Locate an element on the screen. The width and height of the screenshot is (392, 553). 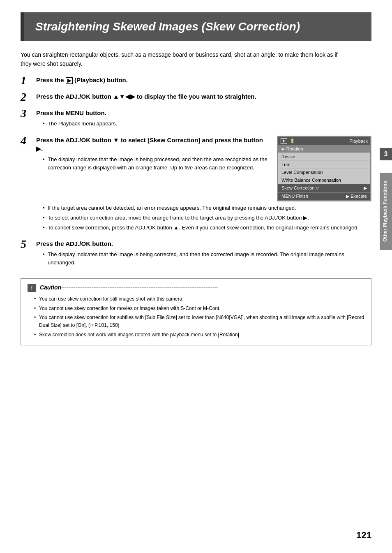
step-2: 2 Press the ADJ./OK button ▲▼◀▶ to displ… is located at coordinates (196, 97).